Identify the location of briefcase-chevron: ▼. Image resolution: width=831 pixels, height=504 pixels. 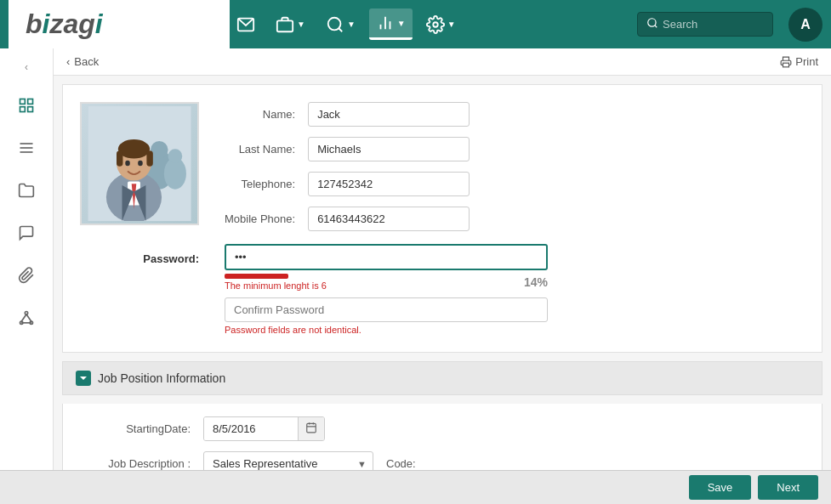
(301, 24).